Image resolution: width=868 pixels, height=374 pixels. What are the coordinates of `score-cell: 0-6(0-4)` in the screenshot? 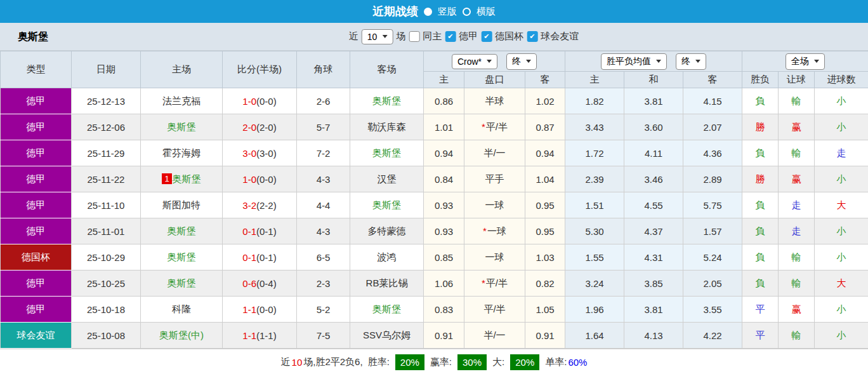 It's located at (260, 283).